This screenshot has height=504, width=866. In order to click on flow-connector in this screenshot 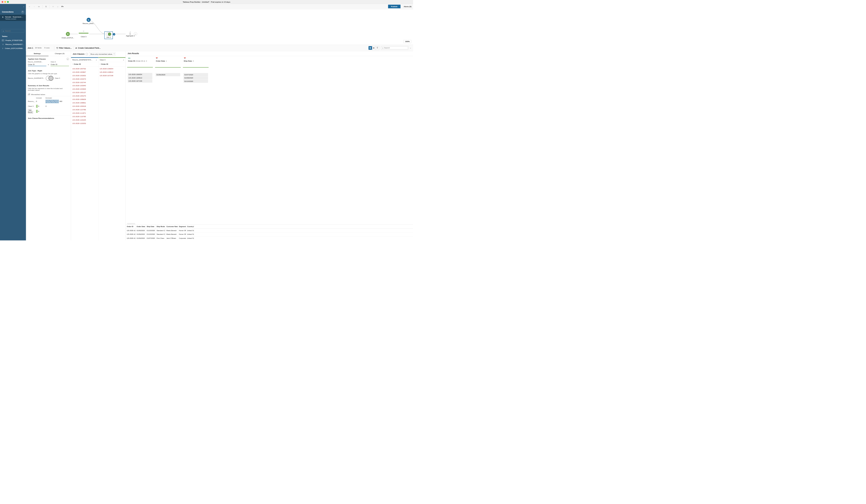, I will do `click(72, 34)`.